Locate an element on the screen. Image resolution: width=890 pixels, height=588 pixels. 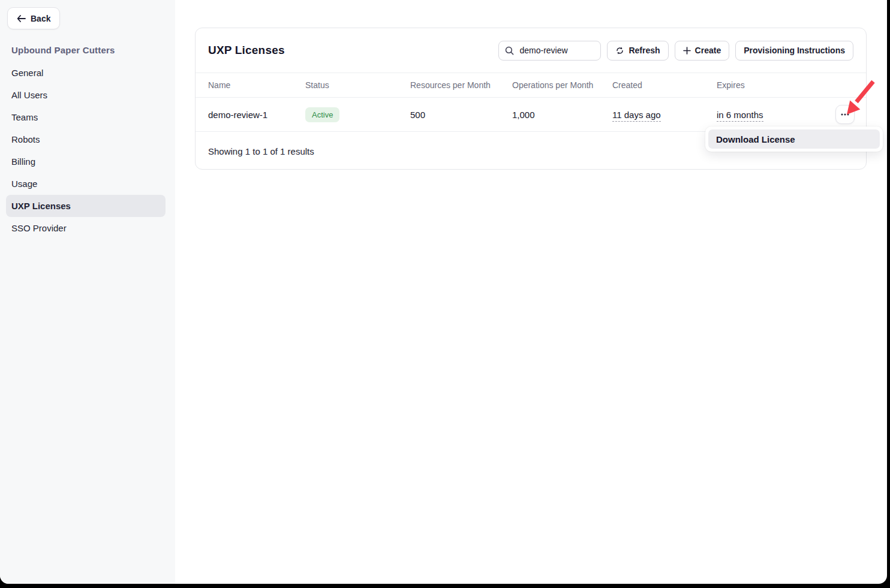
created-value: 11 days ago is located at coordinates (637, 116).